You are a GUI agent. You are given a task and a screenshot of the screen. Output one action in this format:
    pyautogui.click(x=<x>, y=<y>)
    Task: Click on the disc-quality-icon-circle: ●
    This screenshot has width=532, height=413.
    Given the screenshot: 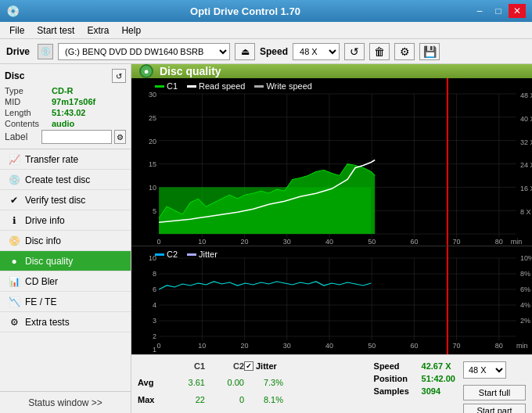 What is the action you would take?
    pyautogui.click(x=146, y=71)
    